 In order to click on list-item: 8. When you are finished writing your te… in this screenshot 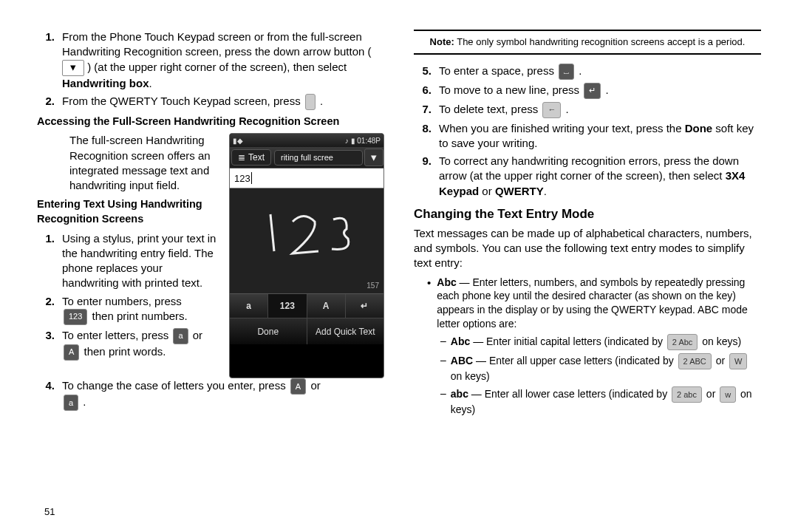, I will do `click(587, 136)`.